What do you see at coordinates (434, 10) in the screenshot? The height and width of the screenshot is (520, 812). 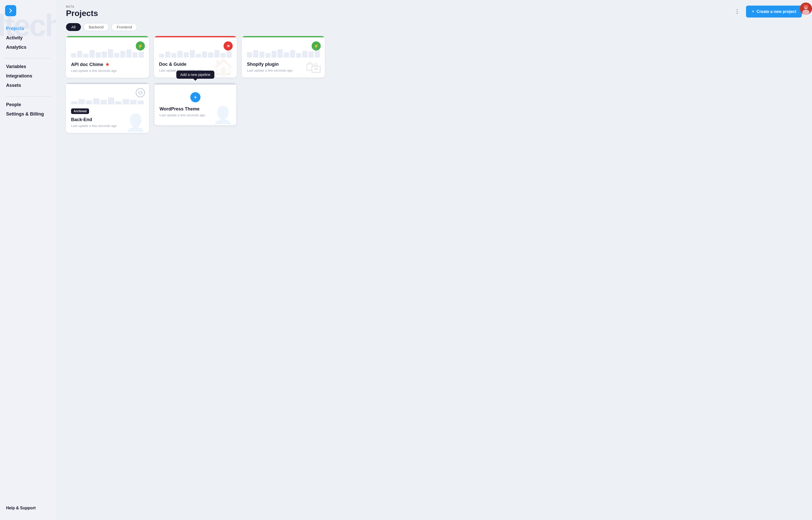 I see `page-header: BETA Projects ⋮ + Create a new project` at bounding box center [434, 10].